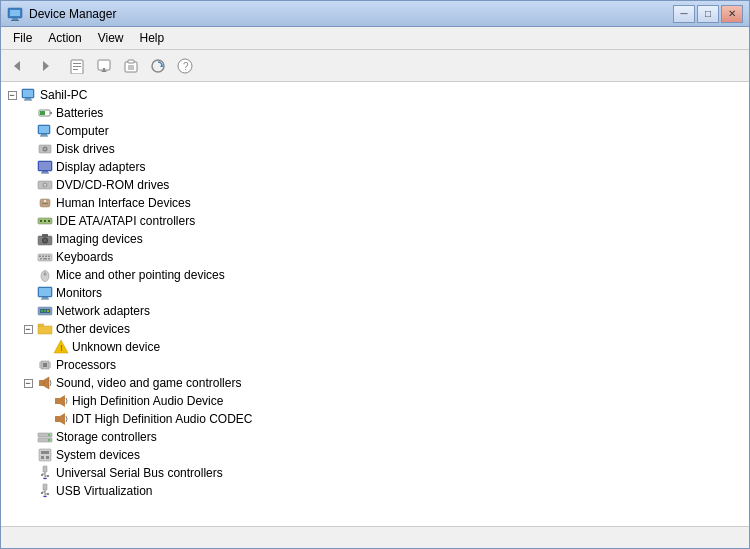  Describe the element at coordinates (64, 38) in the screenshot. I see `menu-action: Action` at that location.